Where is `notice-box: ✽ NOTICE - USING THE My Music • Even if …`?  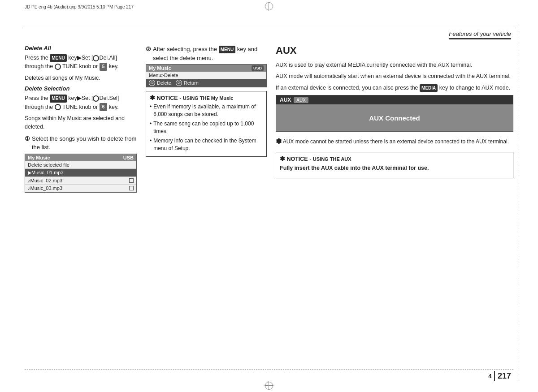
notice-box: ✽ NOTICE - USING THE My Music • Even if … is located at coordinates (206, 124).